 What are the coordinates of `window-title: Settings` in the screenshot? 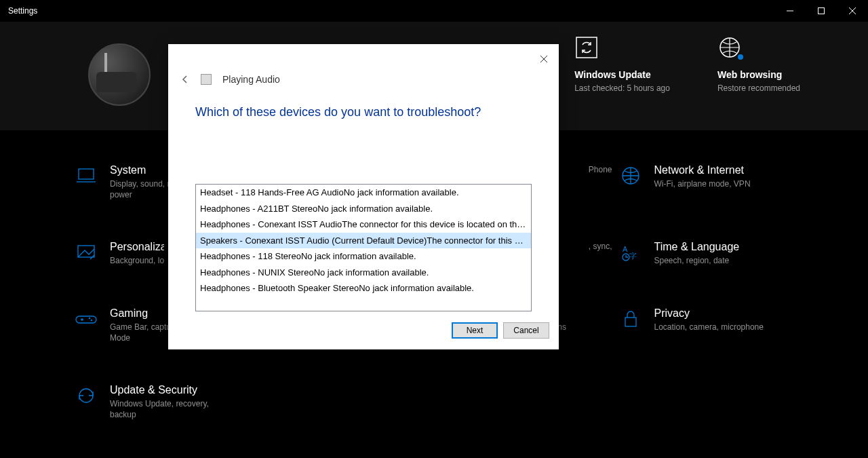 It's located at (391, 11).